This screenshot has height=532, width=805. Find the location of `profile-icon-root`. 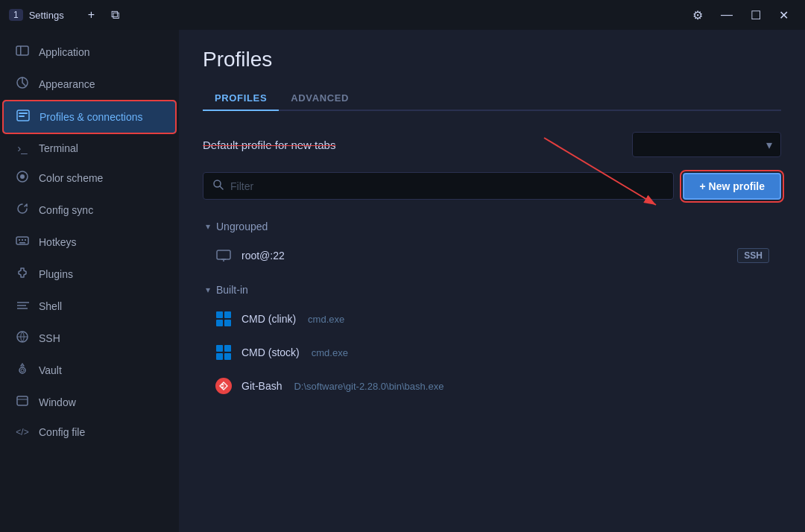

profile-icon-root is located at coordinates (224, 256).